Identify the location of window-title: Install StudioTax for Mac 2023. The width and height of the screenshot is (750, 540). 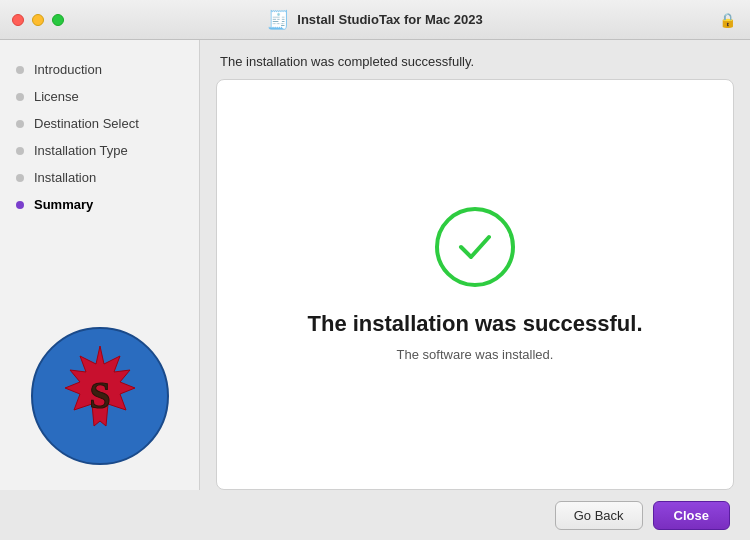
(390, 20).